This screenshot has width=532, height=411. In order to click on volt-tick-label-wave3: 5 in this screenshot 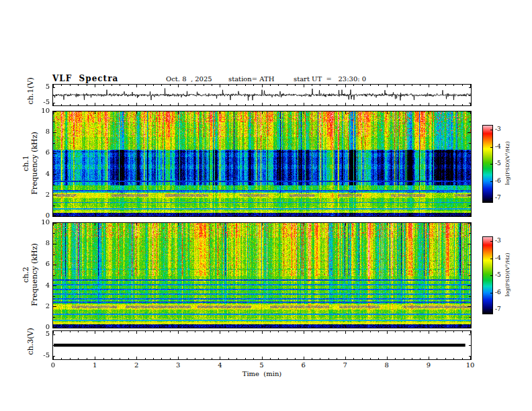, I will do `click(40, 333)`.